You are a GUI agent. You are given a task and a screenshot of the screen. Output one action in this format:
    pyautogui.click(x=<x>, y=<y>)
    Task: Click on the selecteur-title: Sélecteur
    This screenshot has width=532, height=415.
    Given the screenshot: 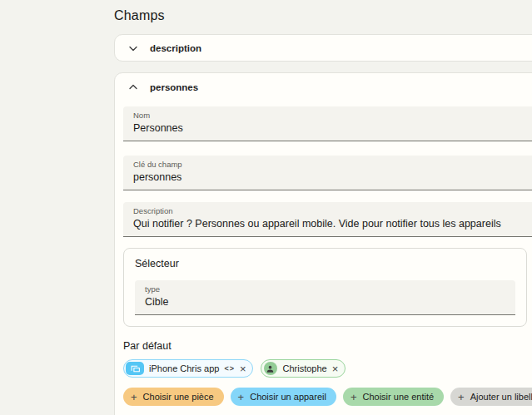 What is the action you would take?
    pyautogui.click(x=325, y=264)
    